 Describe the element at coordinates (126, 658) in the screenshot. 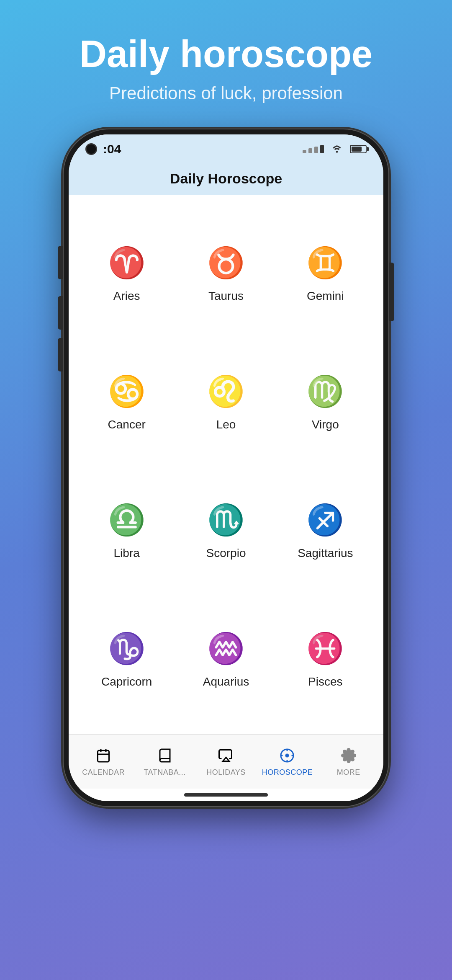

I see `zodiac-item-capricorn: ♑ Capricorn` at that location.